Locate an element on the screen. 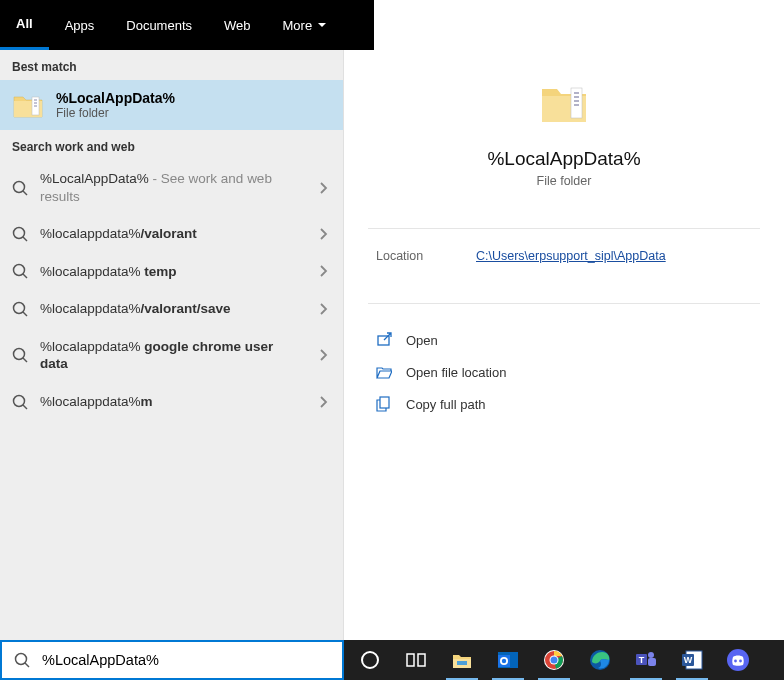  action-label: Open file location is located at coordinates (456, 372).